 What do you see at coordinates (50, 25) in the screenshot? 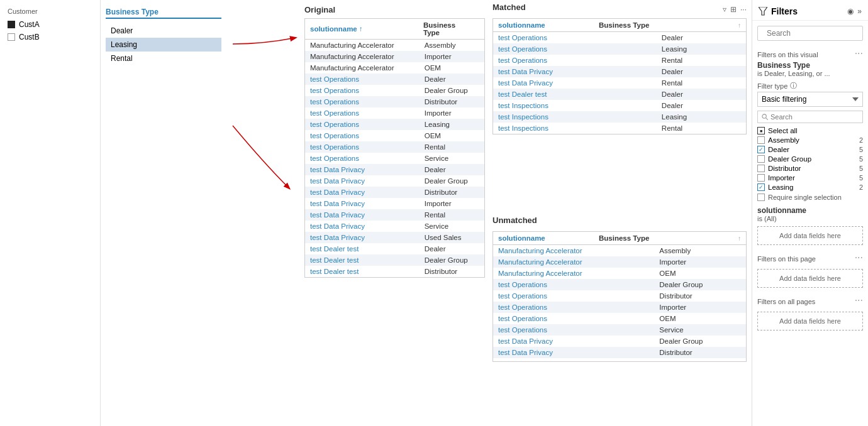
I see `customer-item-a: CustA` at bounding box center [50, 25].